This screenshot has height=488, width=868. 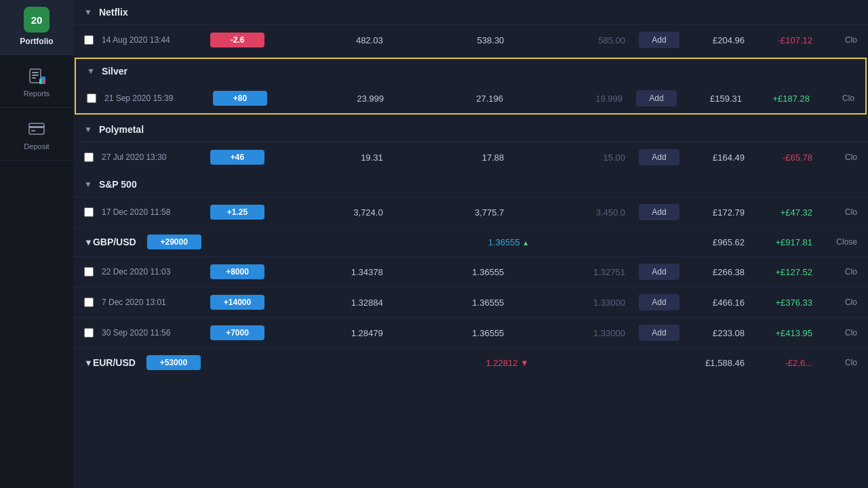 What do you see at coordinates (722, 333) in the screenshot?
I see `trade-value: £233.08` at bounding box center [722, 333].